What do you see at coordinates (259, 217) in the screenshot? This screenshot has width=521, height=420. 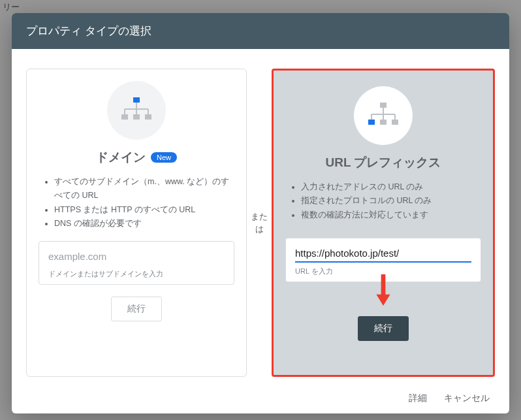 I see `divider-text-1: また` at bounding box center [259, 217].